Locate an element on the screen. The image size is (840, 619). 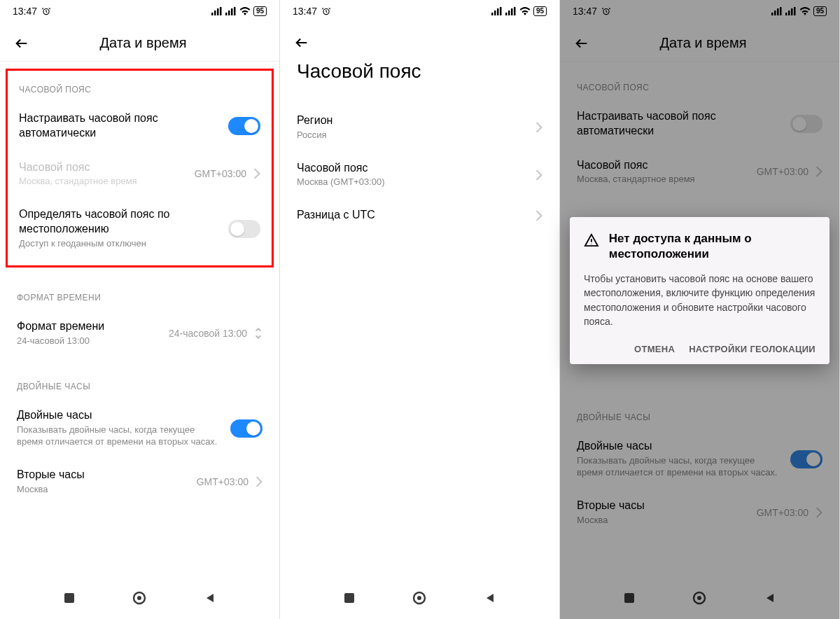
item-subtitle: Москва, стандартное время is located at coordinates (104, 182).